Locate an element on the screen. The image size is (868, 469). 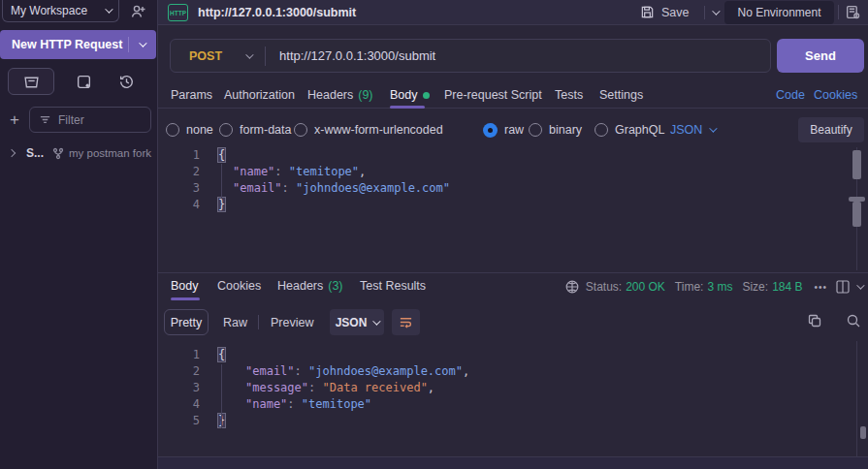
status-value: 200 OK is located at coordinates (646, 287).